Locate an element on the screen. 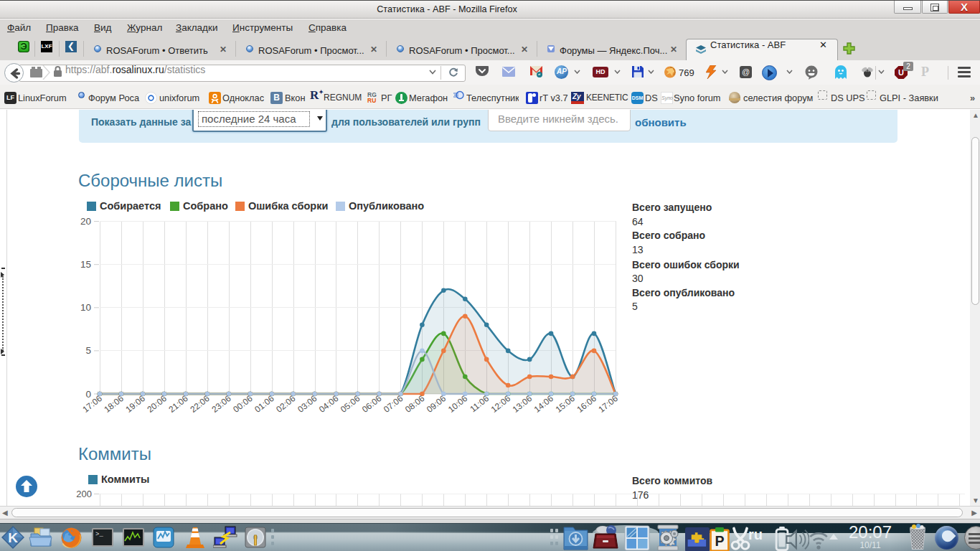 Image resolution: width=980 pixels, height=551 pixels. svg-text: 20:06 is located at coordinates (156, 404).